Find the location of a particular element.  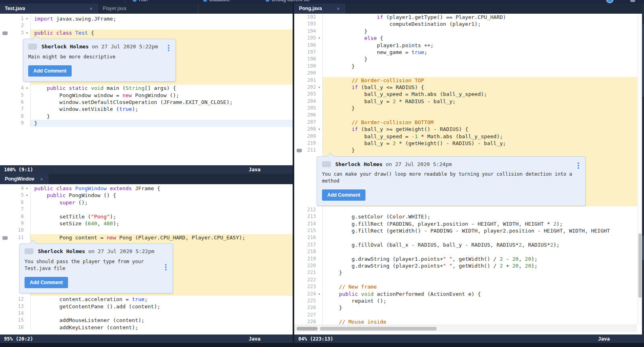

code-text: public static void main (String[] args) … is located at coordinates (161, 88).